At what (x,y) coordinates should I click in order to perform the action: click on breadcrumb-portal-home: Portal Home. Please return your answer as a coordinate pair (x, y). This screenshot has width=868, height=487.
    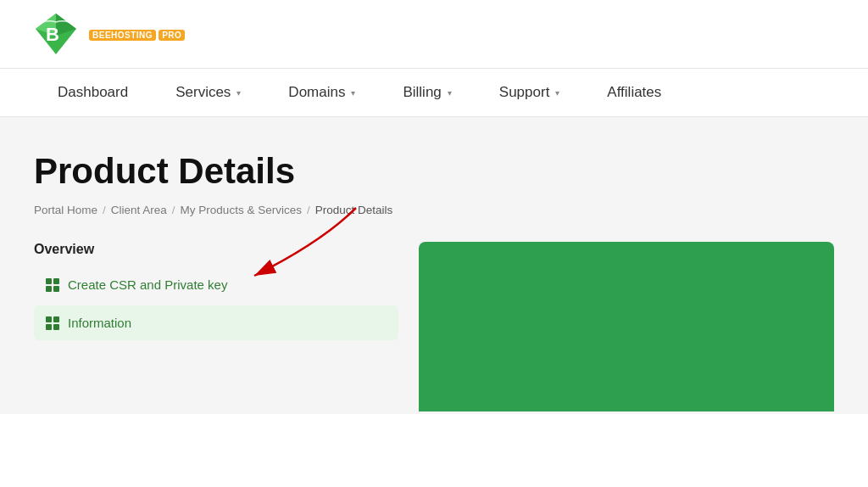
    Looking at the image, I should click on (66, 210).